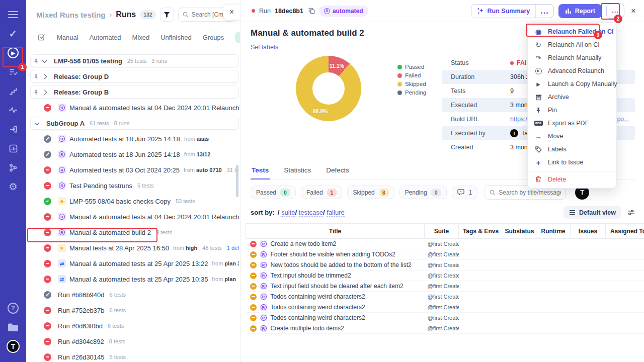 This screenshot has width=644, height=362. I want to click on test-row: Create a new todo item2 @first Create ..…, so click(445, 244).